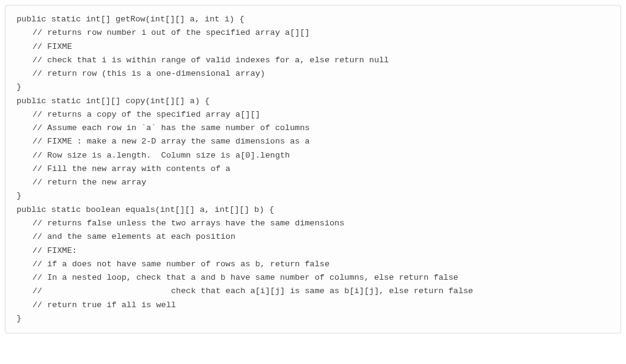  What do you see at coordinates (313, 156) in the screenshot?
I see `code-line: // Row size is a.length. Column size is …` at bounding box center [313, 156].